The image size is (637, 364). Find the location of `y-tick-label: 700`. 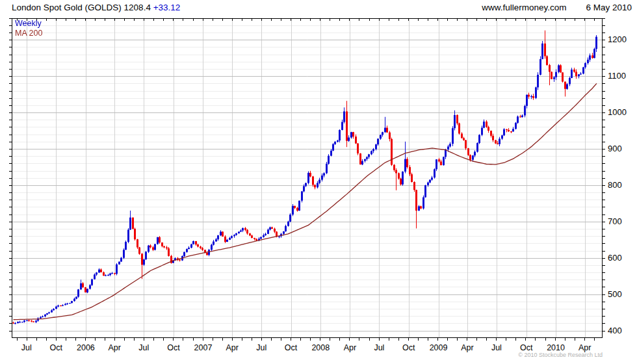

y-tick-label: 700 is located at coordinates (615, 221).